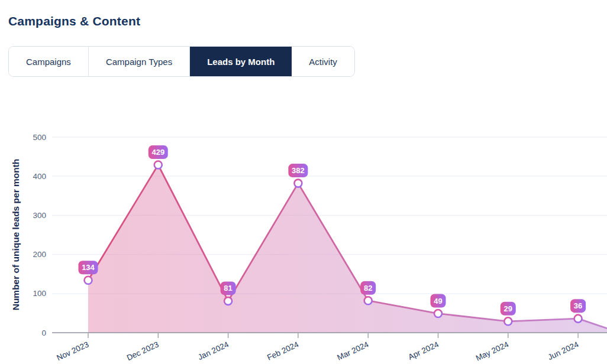 The image size is (607, 364). Describe the element at coordinates (323, 61) in the screenshot. I see `tab-activity: Activity` at that location.